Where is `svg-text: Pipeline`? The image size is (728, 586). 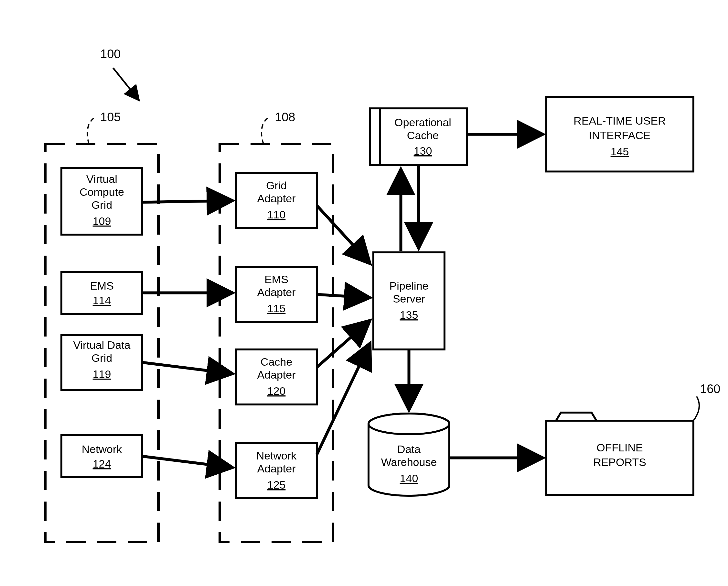 svg-text: Pipeline is located at coordinates (409, 286).